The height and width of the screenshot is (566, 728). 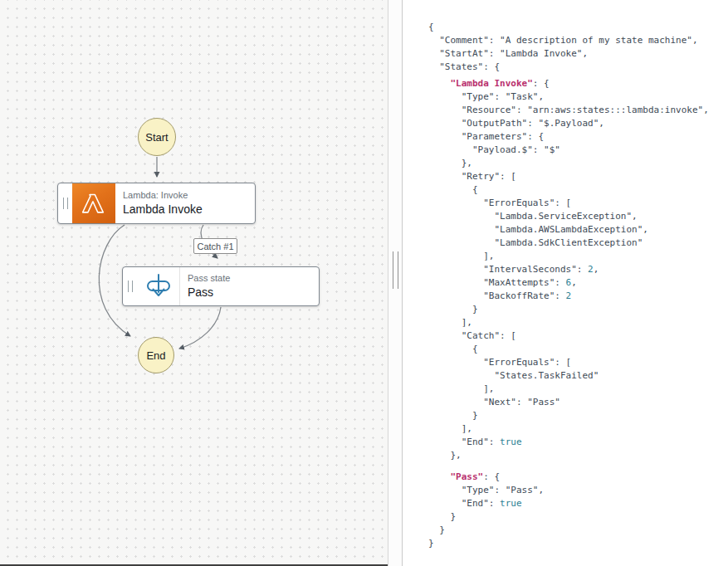 I want to click on code-line: "IntervalSeconds": 2,, so click(x=578, y=270).